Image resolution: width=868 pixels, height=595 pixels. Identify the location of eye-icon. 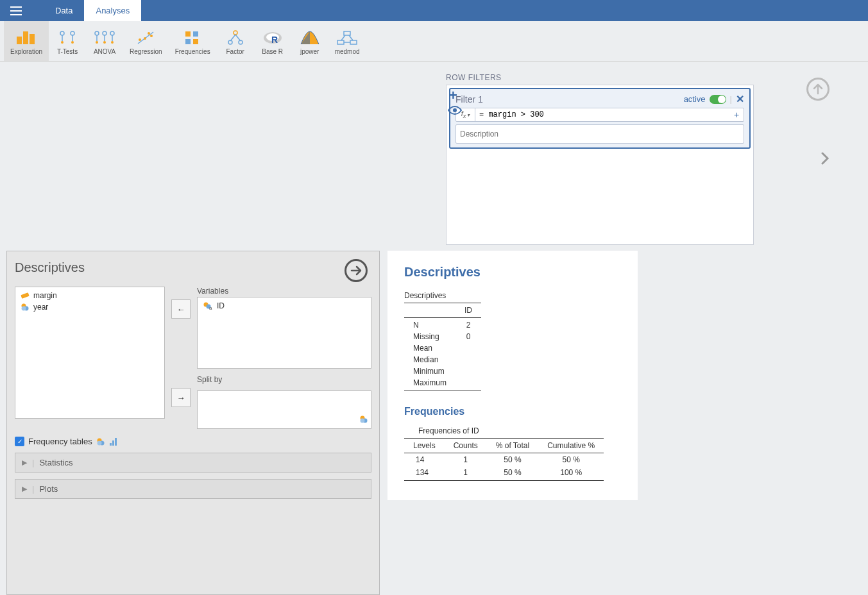
(455, 112).